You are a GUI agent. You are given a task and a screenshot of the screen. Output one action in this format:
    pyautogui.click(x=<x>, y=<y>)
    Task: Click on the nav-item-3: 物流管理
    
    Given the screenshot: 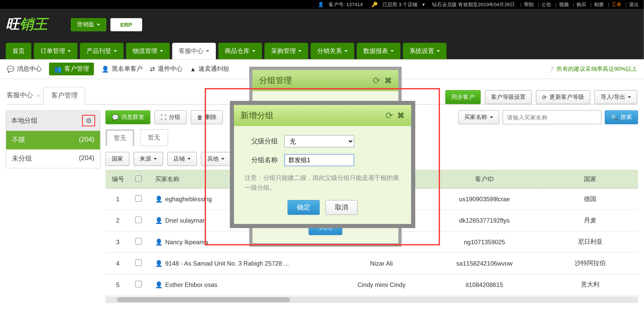 What is the action you would take?
    pyautogui.click(x=148, y=51)
    